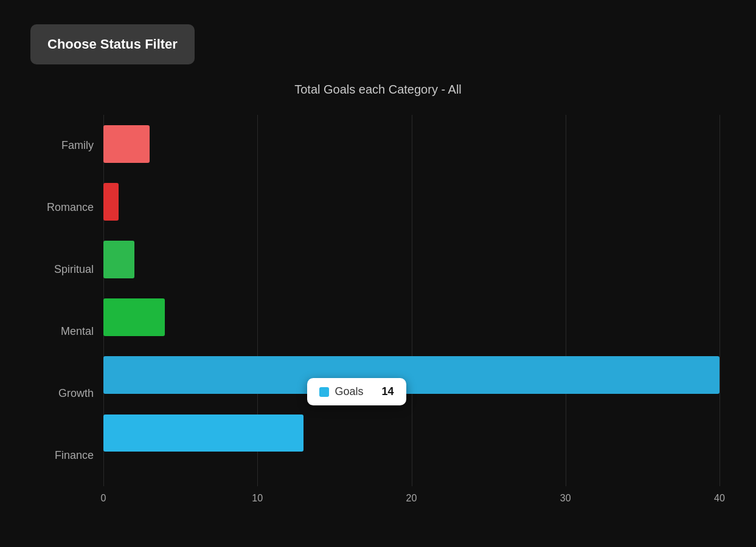 The width and height of the screenshot is (756, 547). What do you see at coordinates (388, 391) in the screenshot?
I see `tooltip-value: 14` at bounding box center [388, 391].